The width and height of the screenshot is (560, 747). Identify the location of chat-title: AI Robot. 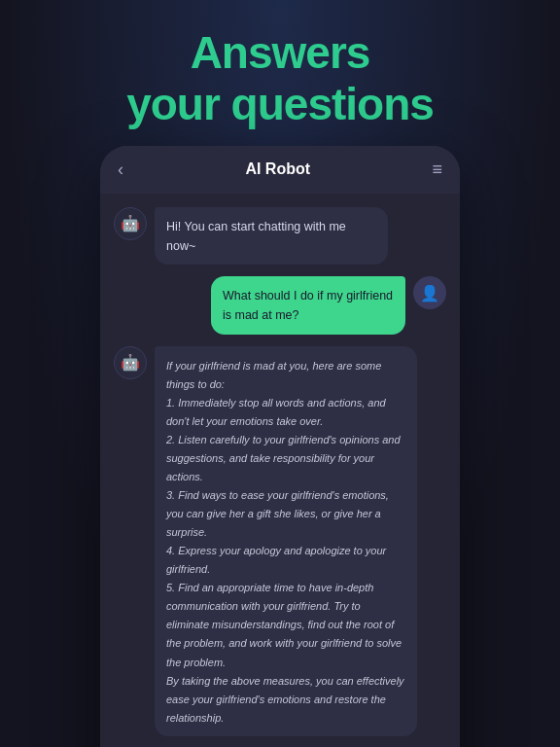
(278, 169).